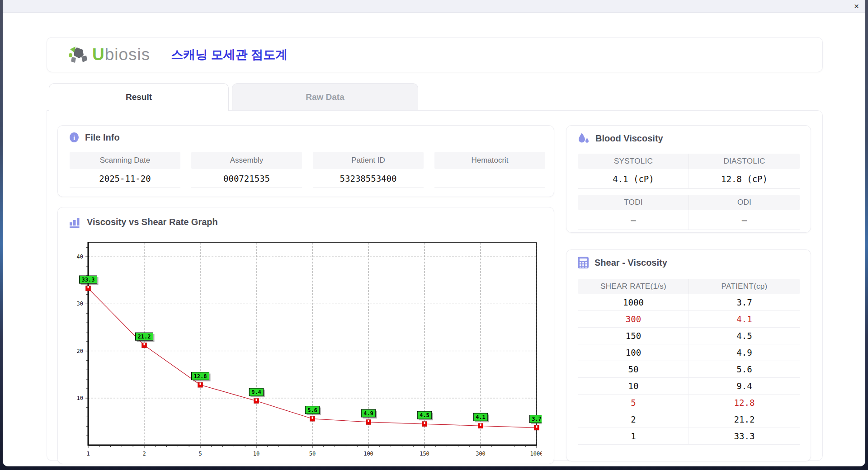 The width and height of the screenshot is (868, 470). I want to click on svg-text: 20, so click(80, 351).